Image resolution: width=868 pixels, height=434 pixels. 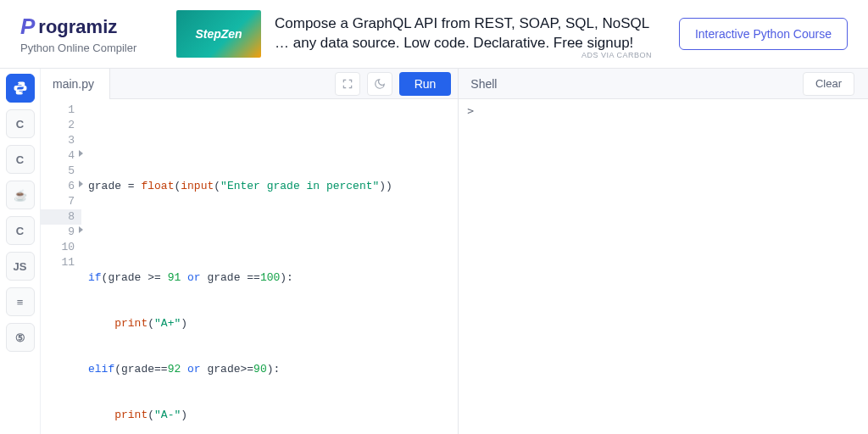 What do you see at coordinates (61, 125) in the screenshot?
I see `line-number: 2` at bounding box center [61, 125].